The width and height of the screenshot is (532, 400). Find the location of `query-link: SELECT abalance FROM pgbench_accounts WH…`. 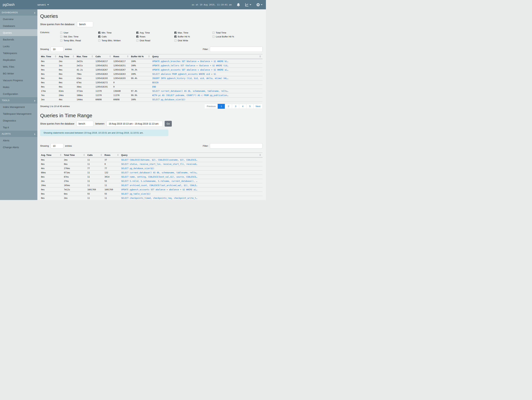

query-link: SELECT abalance FROM pgbench_accounts WH… is located at coordinates (184, 74).